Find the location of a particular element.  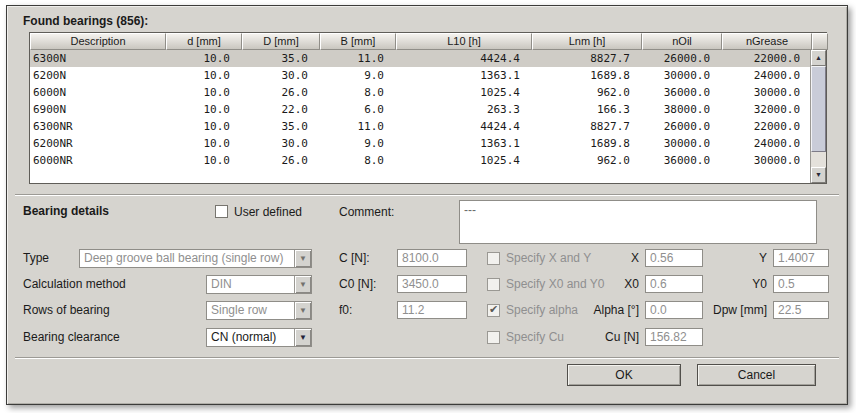

table-scrollbar: ▲ ▼ is located at coordinates (818, 116).